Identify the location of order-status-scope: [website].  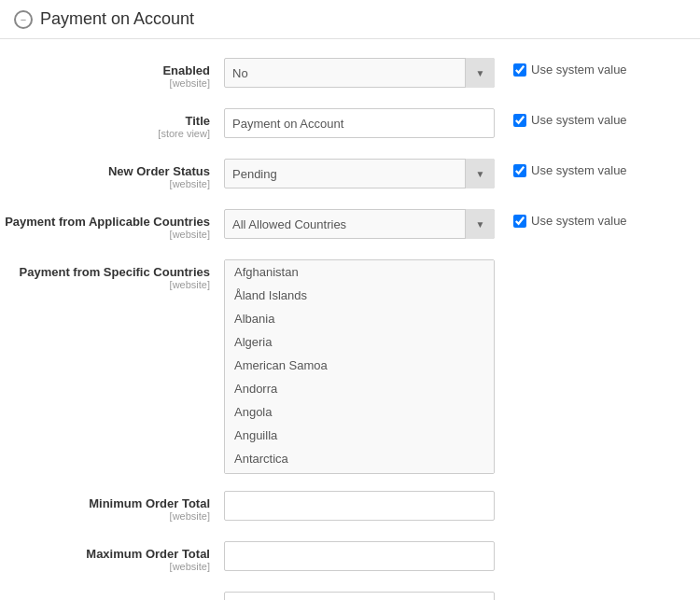
(105, 184).